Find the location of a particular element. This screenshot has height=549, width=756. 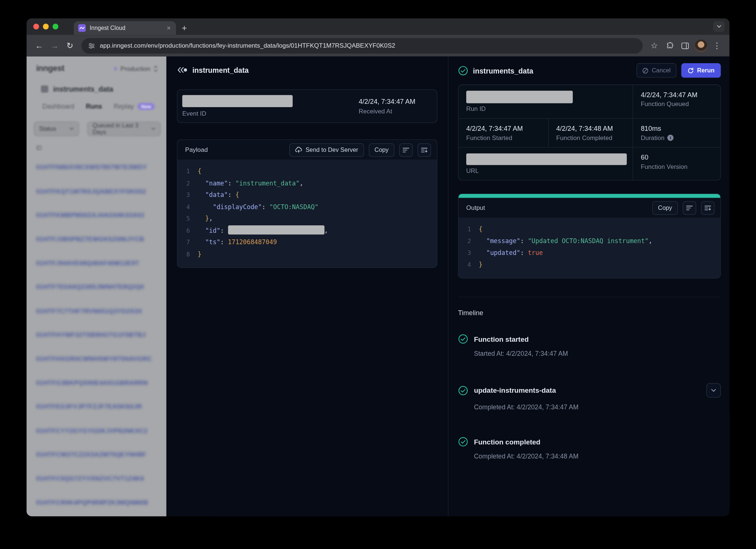

tab-replay: Replay New is located at coordinates (134, 106).